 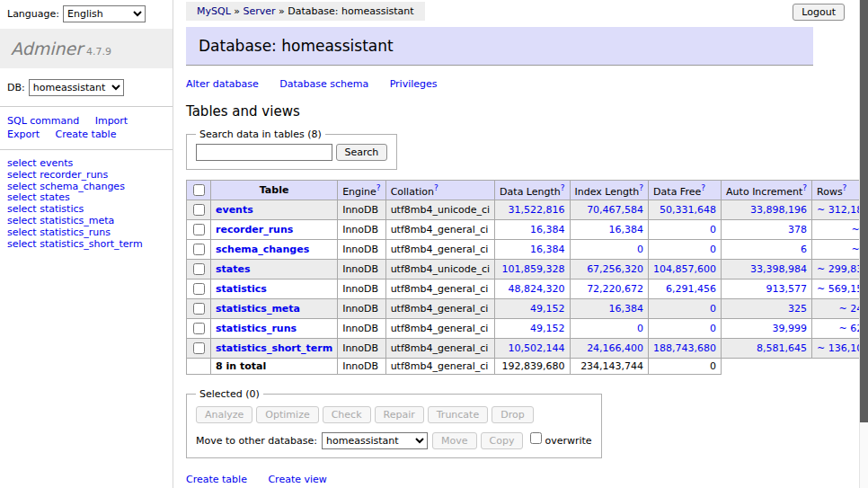 What do you see at coordinates (297, 480) in the screenshot?
I see `create-view-link: Create view` at bounding box center [297, 480].